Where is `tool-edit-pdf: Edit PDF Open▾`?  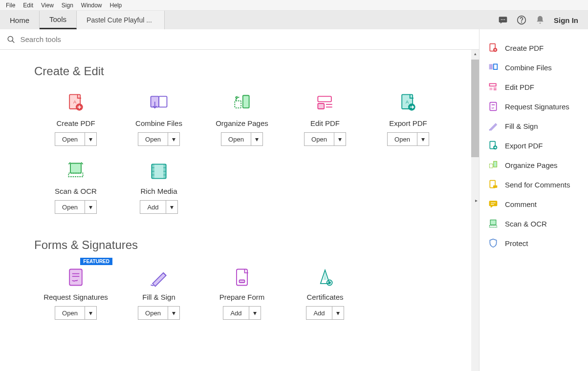 tool-edit-pdf: Edit PDF Open▾ is located at coordinates (325, 119).